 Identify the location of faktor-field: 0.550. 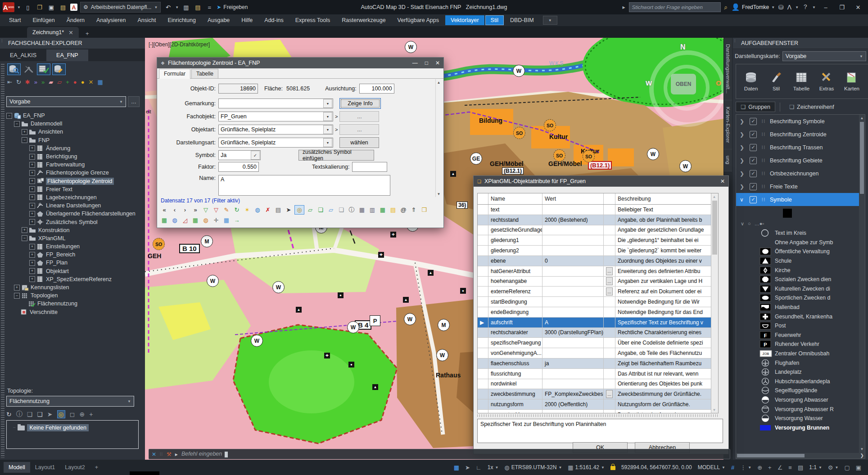
(239, 167).